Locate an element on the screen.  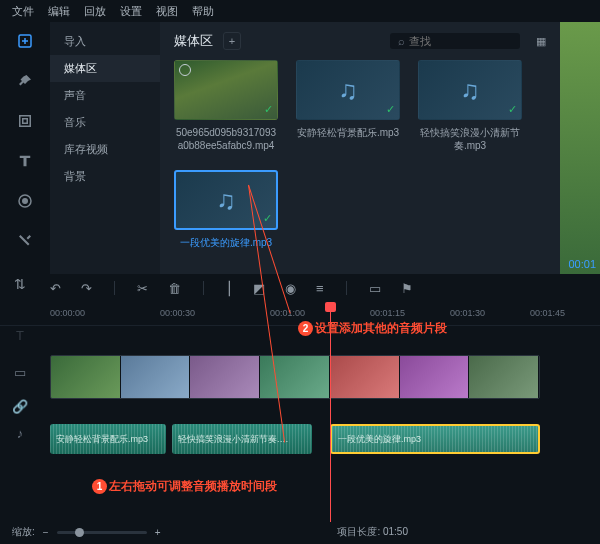
import-icon is located at coordinates (25, 41).